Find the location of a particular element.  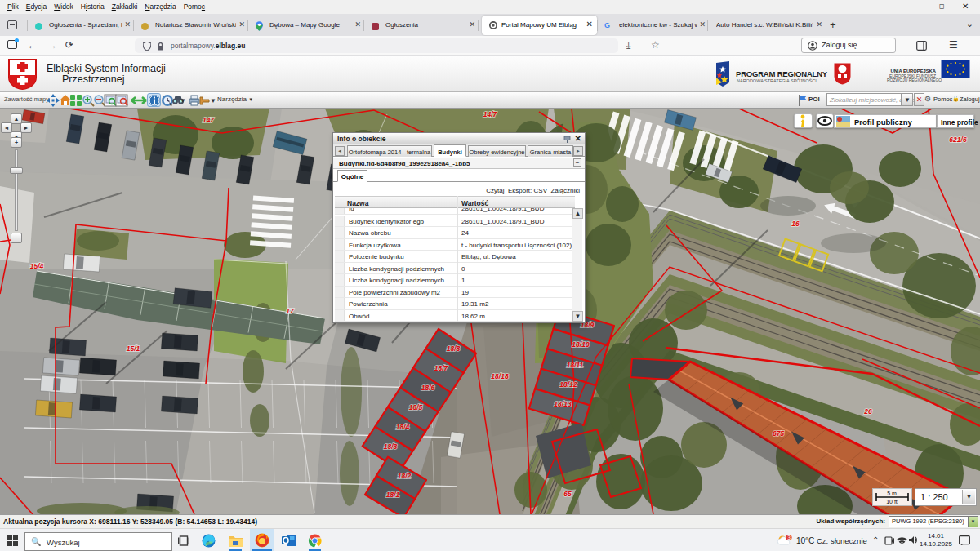

svg-text: 26 is located at coordinates (867, 411).